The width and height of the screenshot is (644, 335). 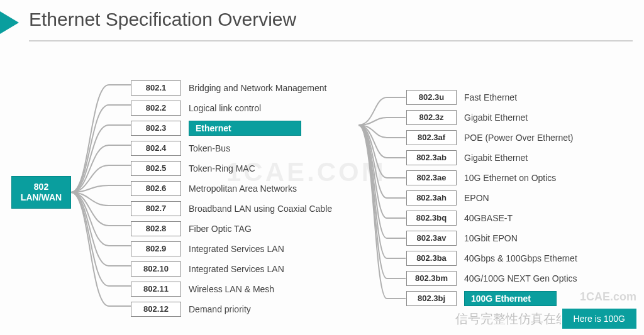 What do you see at coordinates (103, 201) in the screenshot?
I see `root-connector` at bounding box center [103, 201].